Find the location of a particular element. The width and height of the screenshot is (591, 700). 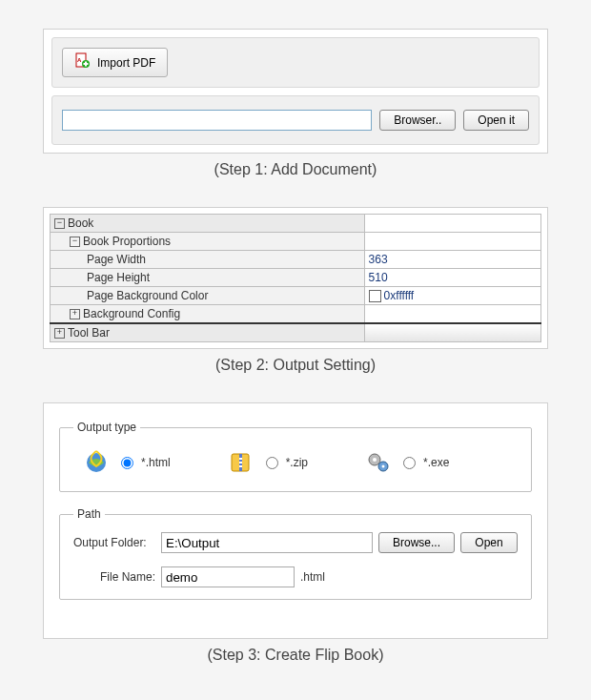

browse-button: Browse... is located at coordinates (417, 543).